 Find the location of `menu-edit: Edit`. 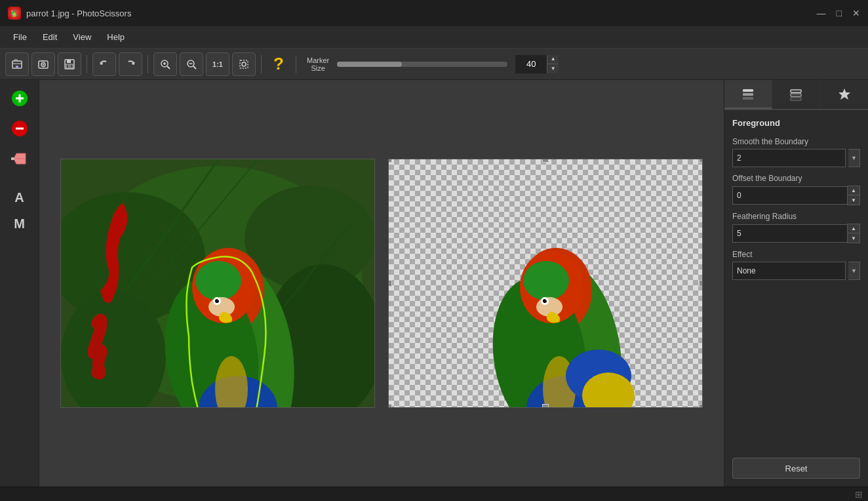

menu-edit: Edit is located at coordinates (50, 37).